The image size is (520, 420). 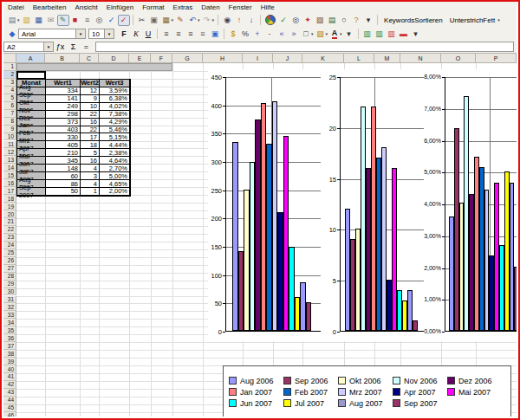 I want to click on help-icon: ?, so click(x=356, y=21).